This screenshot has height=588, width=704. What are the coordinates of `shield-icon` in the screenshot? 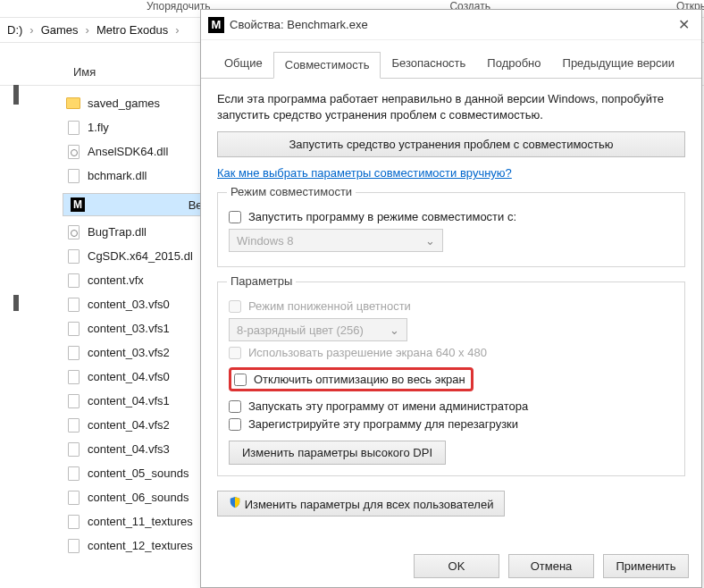 It's located at (235, 502).